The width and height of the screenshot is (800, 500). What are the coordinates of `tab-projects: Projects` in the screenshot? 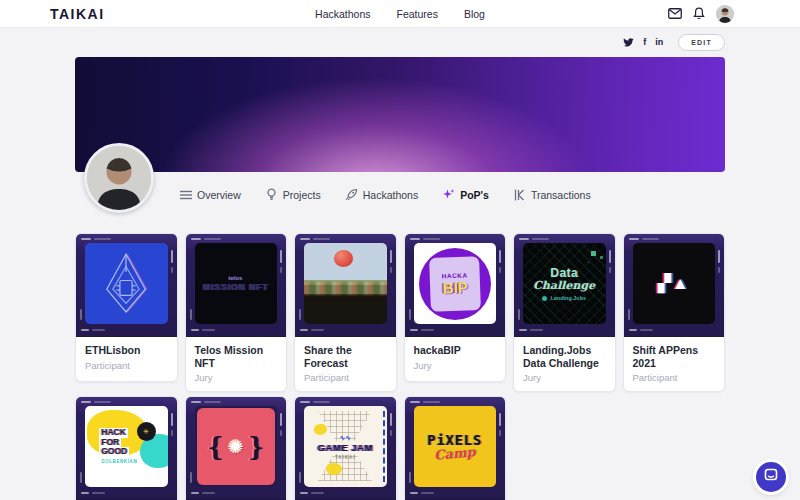 It's located at (293, 194).